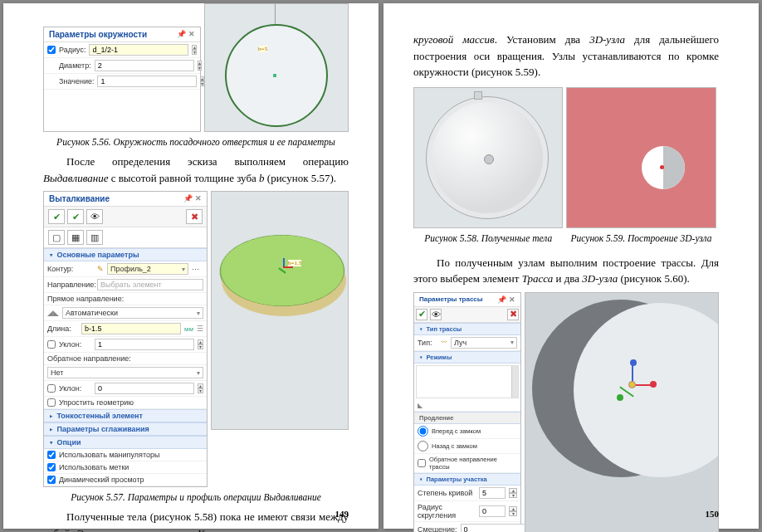  What do you see at coordinates (71, 269) in the screenshot?
I see `contour-label: Контур:` at bounding box center [71, 269].